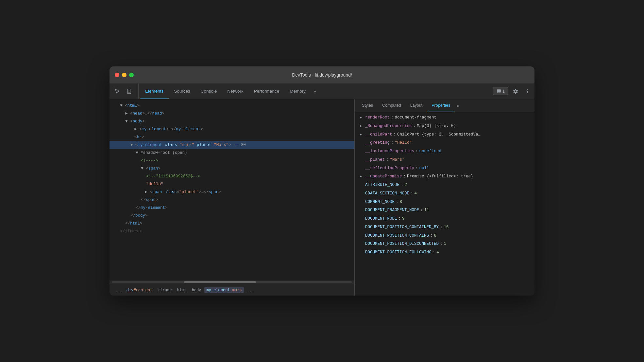 The width and height of the screenshot is (644, 362). Describe the element at coordinates (403, 143) in the screenshot. I see `prop-val-greeting: "Hello"` at that location.